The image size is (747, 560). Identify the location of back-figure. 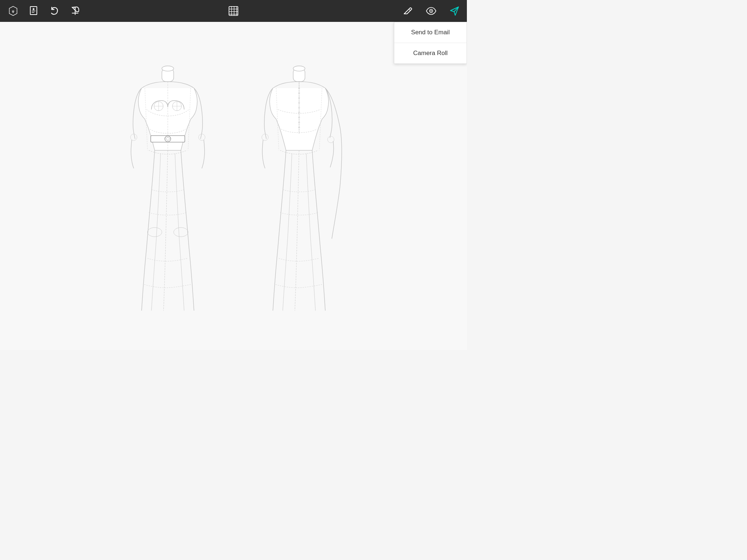
(299, 190).